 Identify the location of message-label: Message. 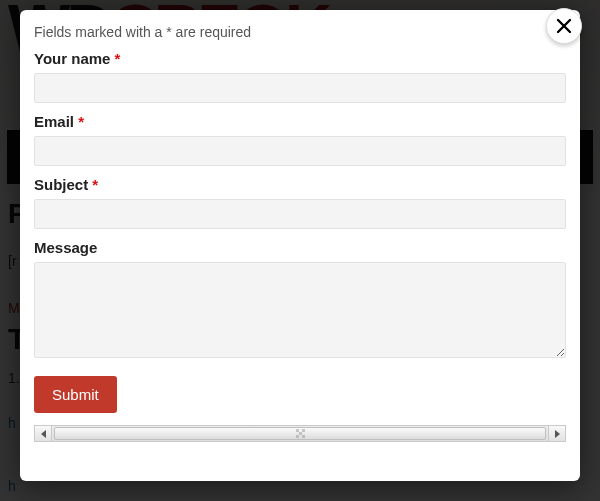
(300, 248).